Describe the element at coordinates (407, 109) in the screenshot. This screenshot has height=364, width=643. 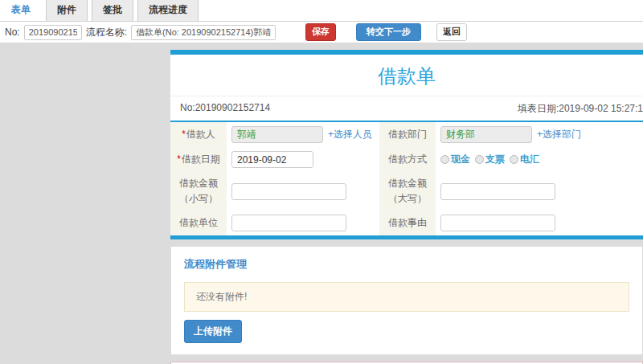
I see `form-meta-row: No:20190902152714 填表日期:2019-09-02 15:27:…` at that location.